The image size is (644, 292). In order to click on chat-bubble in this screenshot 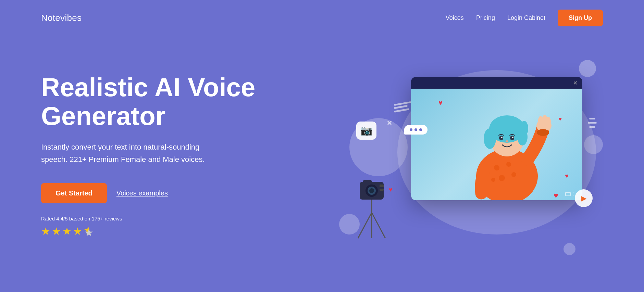, I will do `click(416, 130)`.